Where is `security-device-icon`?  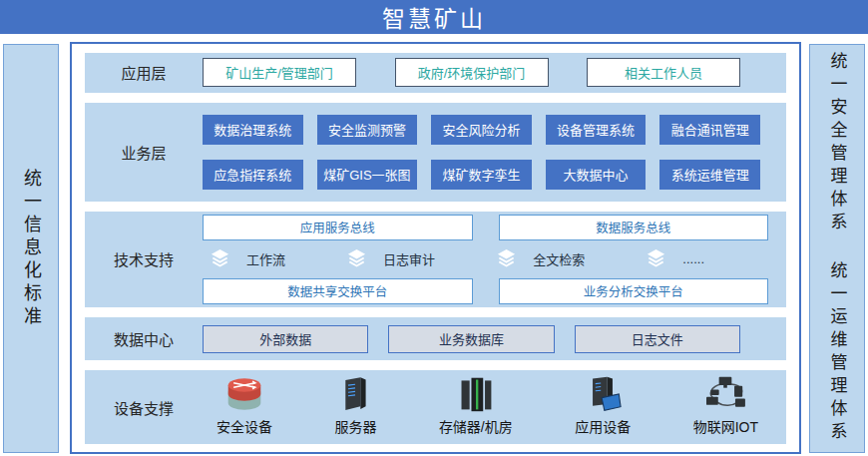 security-device-icon is located at coordinates (244, 394).